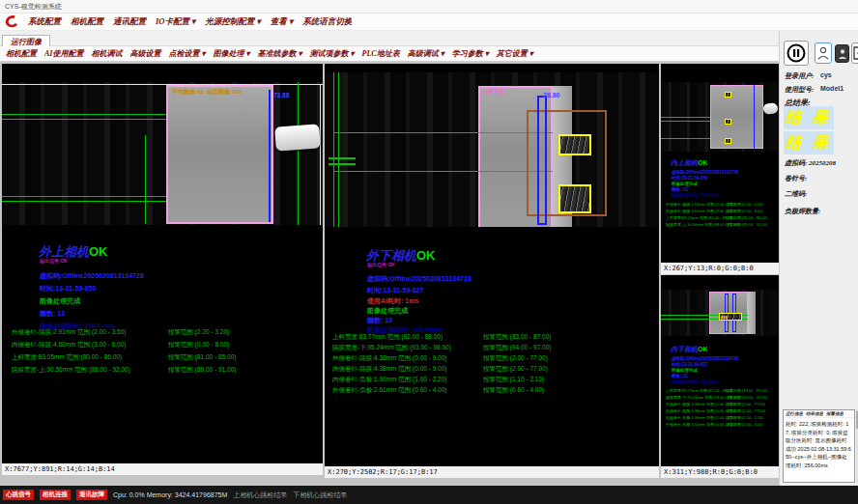  What do you see at coordinates (684, 163) in the screenshot?
I see `camera-name: 内上相机` at bounding box center [684, 163].